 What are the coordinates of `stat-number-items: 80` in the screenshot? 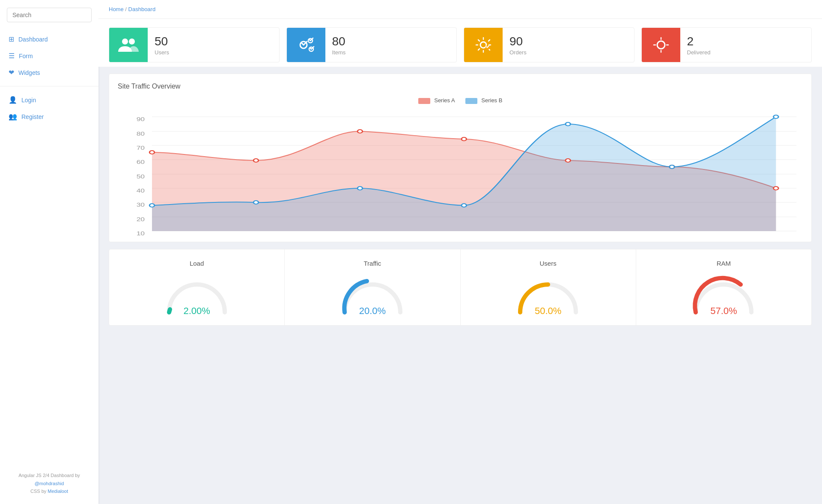 It's located at (339, 42).